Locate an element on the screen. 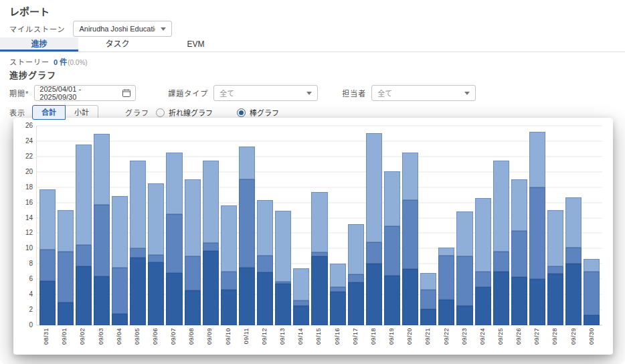  bar-09/12 is located at coordinates (265, 225).